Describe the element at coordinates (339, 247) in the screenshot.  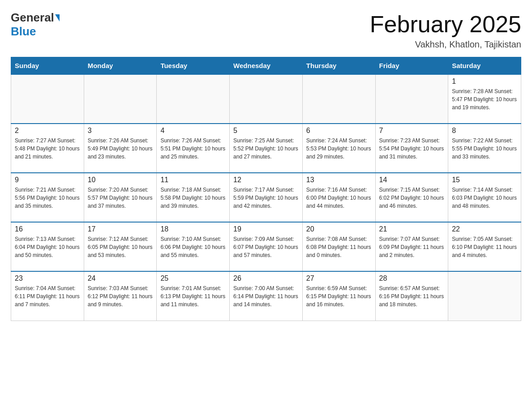
I see `day-info: Sunrise: 7:08 AM Sunset: 6:08 PM Dayligh…` at that location.